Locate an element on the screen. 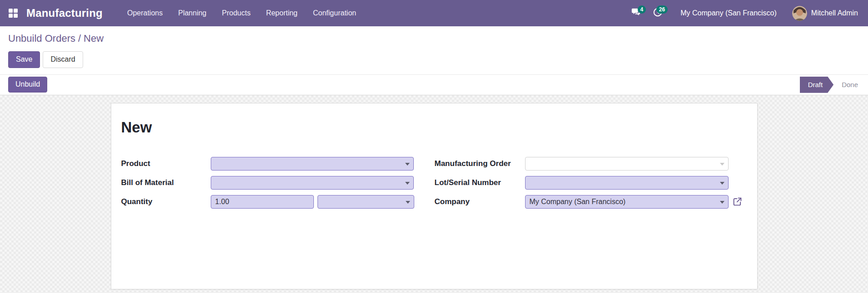 The width and height of the screenshot is (868, 293). main-menu: Operations Planning Products Reporting C… is located at coordinates (242, 13).